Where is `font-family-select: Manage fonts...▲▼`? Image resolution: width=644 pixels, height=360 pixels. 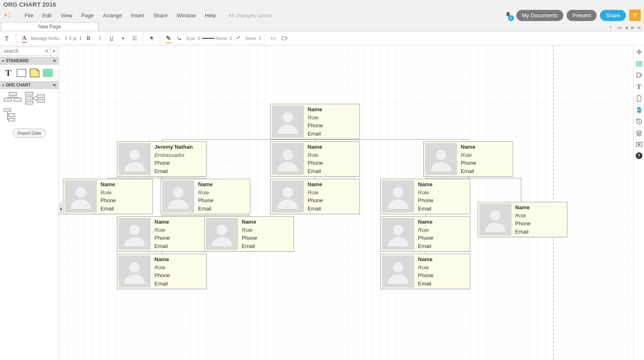
font-family-select: Manage fonts...▲▼ is located at coordinates (49, 38).